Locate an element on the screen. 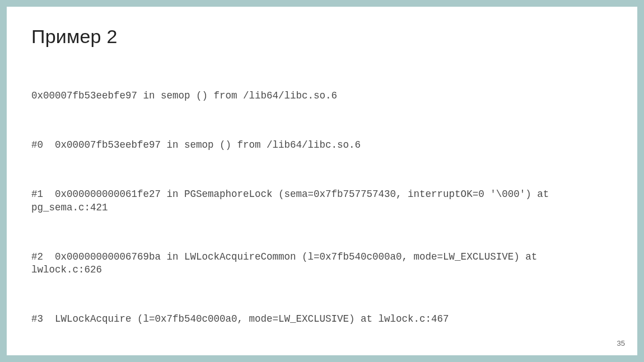  bt-line-top: 0x00007fb53eebfe97 in semop () from /lib… is located at coordinates (322, 96).